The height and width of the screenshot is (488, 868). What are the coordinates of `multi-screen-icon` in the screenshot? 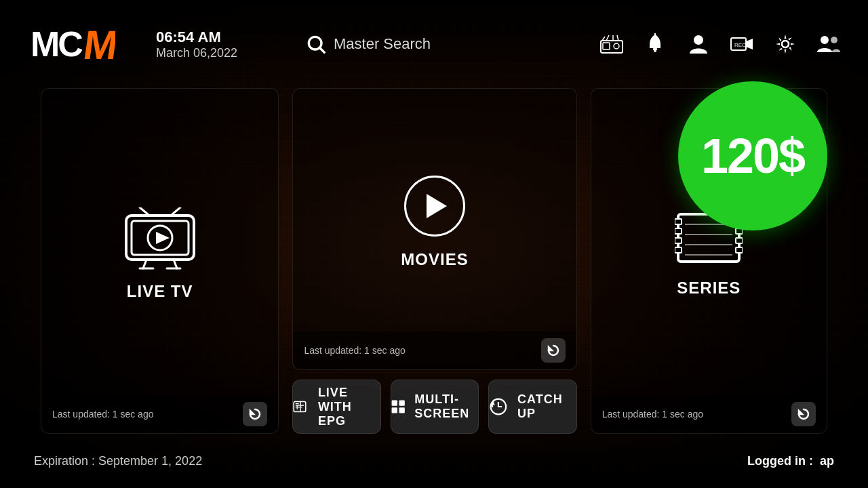 It's located at (399, 407).